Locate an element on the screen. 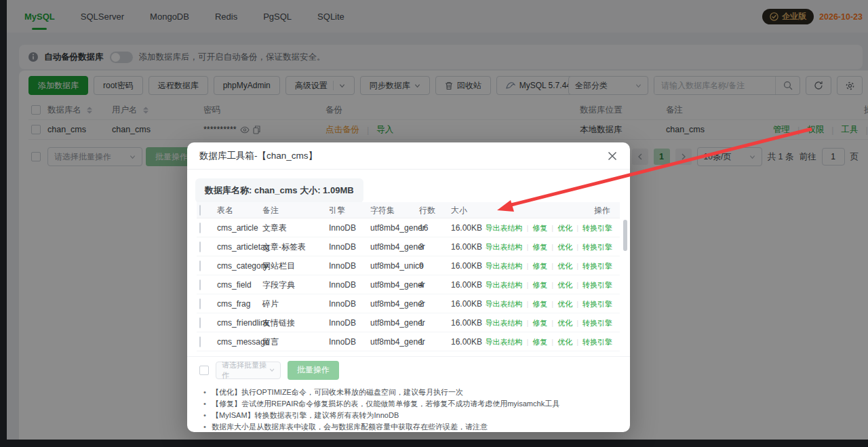 The image size is (868, 447). table-name: cms_articletag is located at coordinates (243, 247).